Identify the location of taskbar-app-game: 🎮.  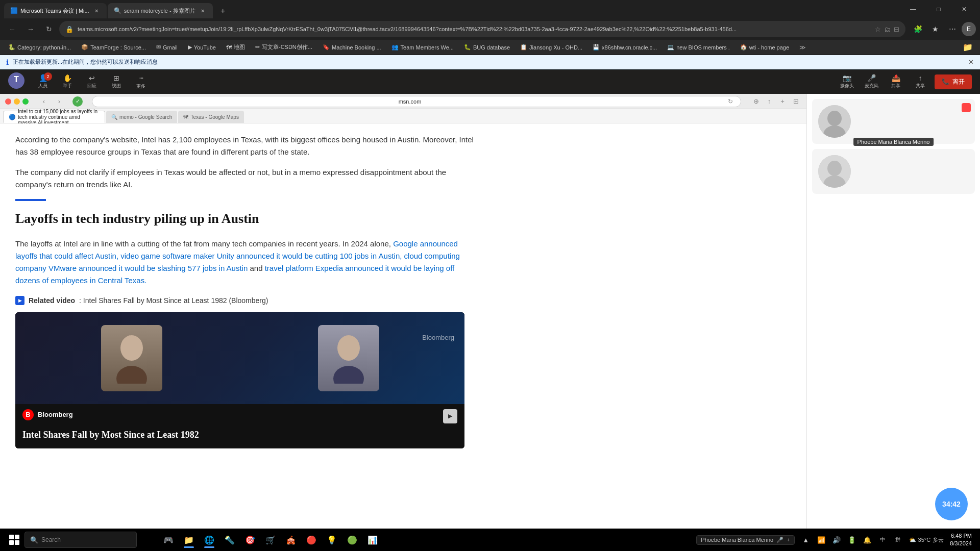
(168, 540).